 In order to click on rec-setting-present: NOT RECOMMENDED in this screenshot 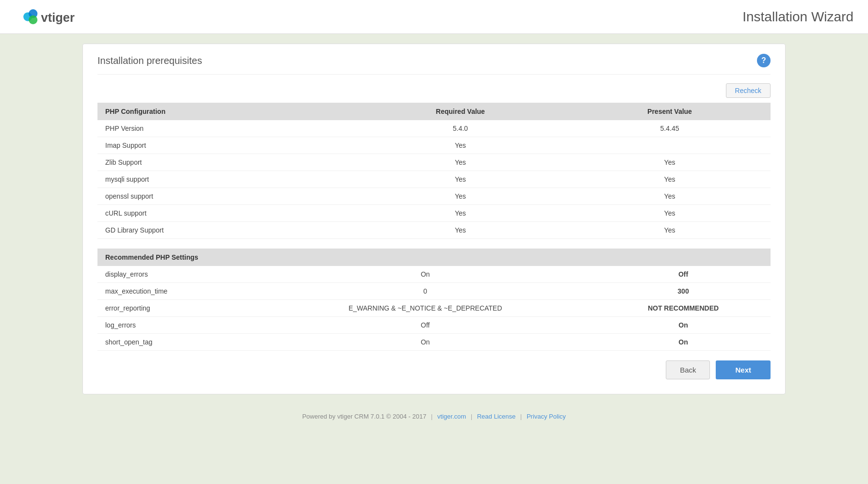, I will do `click(683, 308)`.